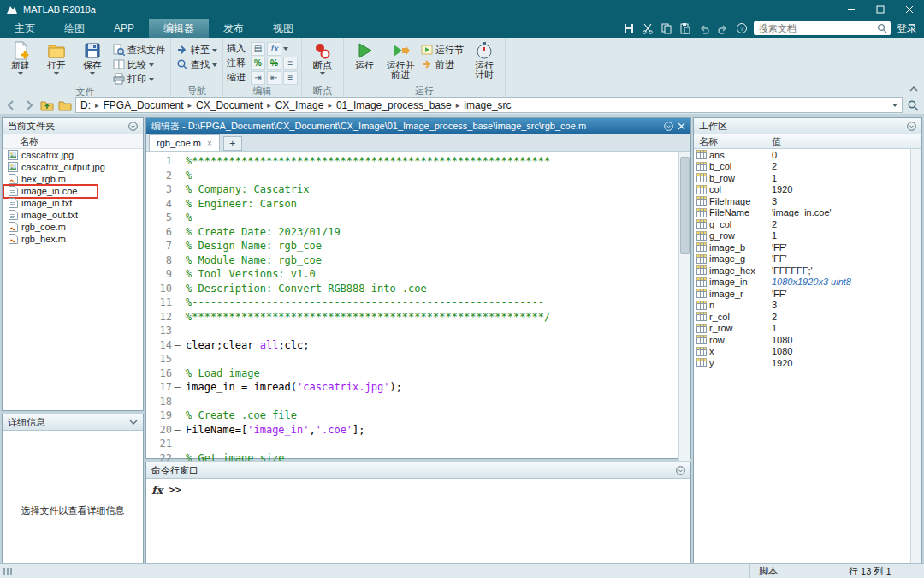  Describe the element at coordinates (139, 64) in the screenshot. I see `compare-button: 比较` at that location.